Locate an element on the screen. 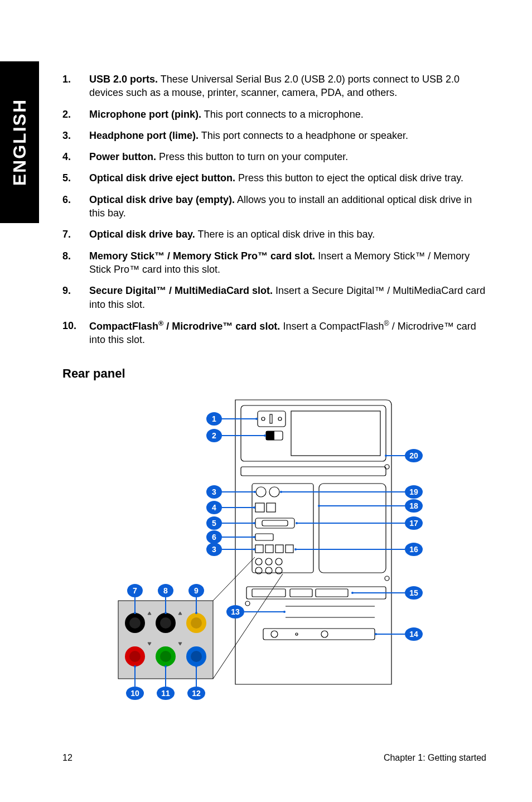 The height and width of the screenshot is (802, 532). svg-text: 16 is located at coordinates (414, 549).